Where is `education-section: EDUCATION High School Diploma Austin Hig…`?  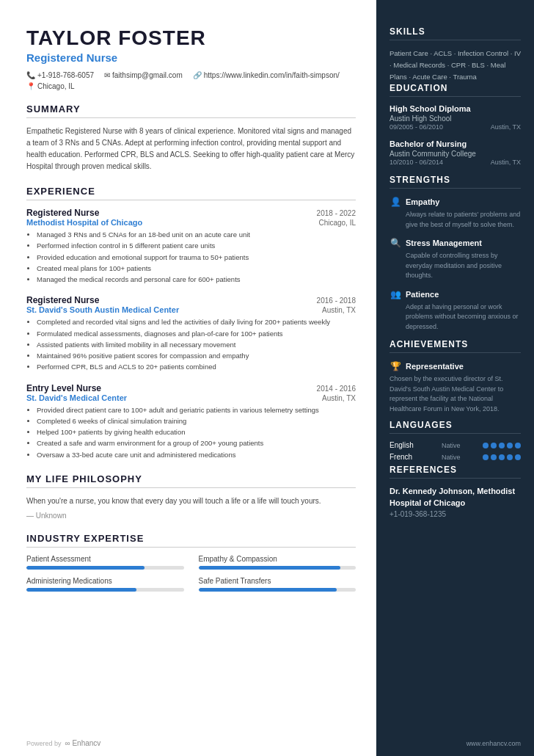
education-section: EDUCATION High School Diploma Austin Hig… is located at coordinates (455, 125).